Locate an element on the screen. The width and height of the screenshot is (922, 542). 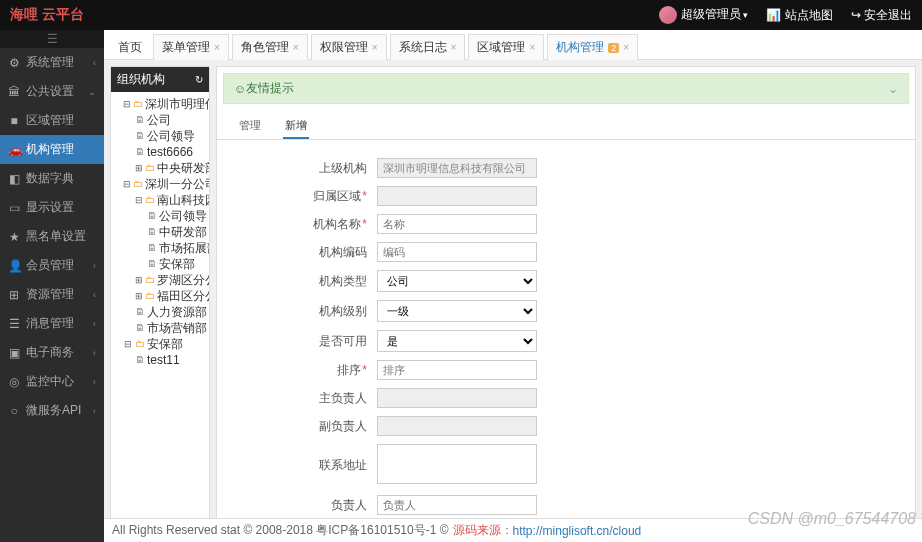
brand-logo: 海哩 云平台 is located at coordinates (47, 15).